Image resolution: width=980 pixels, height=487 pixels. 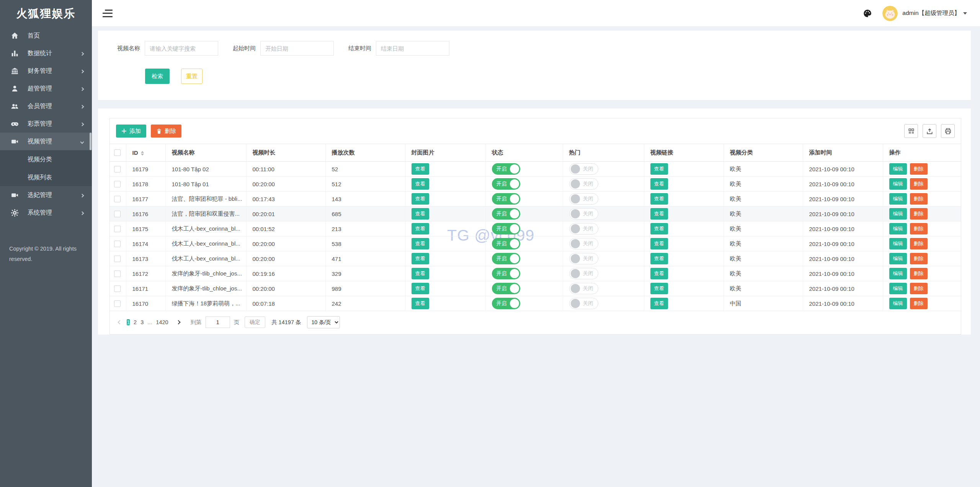 What do you see at coordinates (413, 48) in the screenshot?
I see `end-date-input` at bounding box center [413, 48].